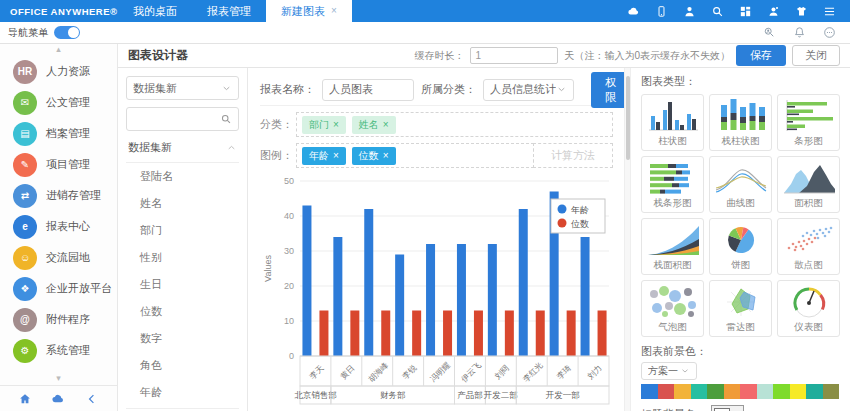 The height and width of the screenshot is (411, 850). I want to click on report-name-input, so click(368, 90).